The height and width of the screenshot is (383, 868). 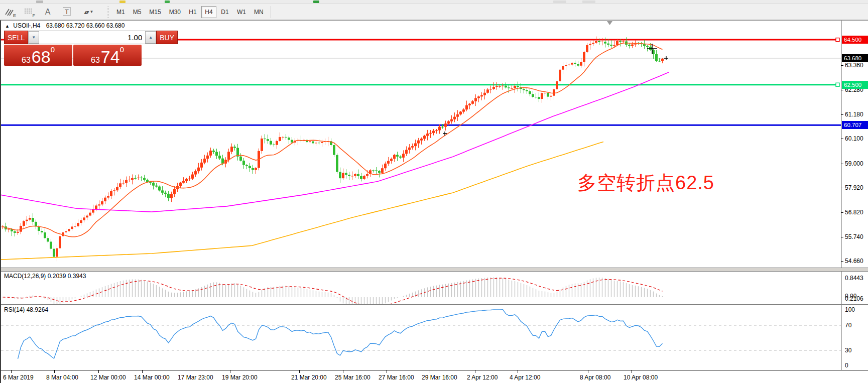 What do you see at coordinates (309, 377) in the screenshot?
I see `time-axis-label: 21 Mar 20:00` at bounding box center [309, 377].